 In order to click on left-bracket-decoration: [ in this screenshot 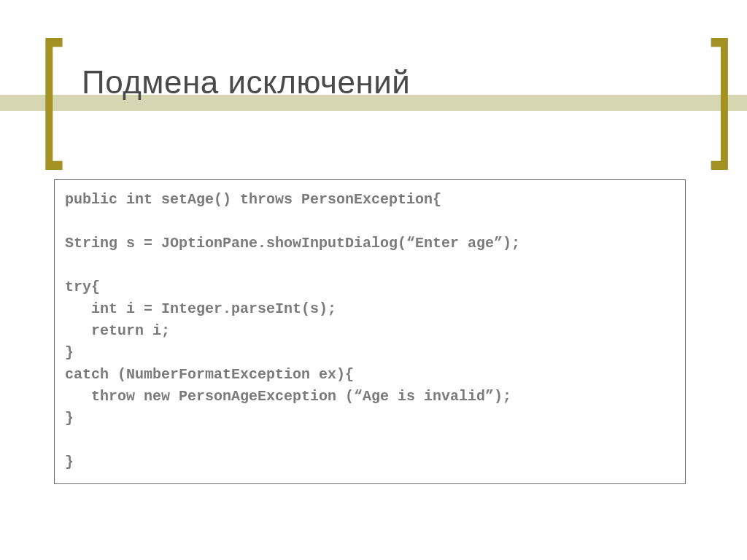, I will do `click(51, 92)`.